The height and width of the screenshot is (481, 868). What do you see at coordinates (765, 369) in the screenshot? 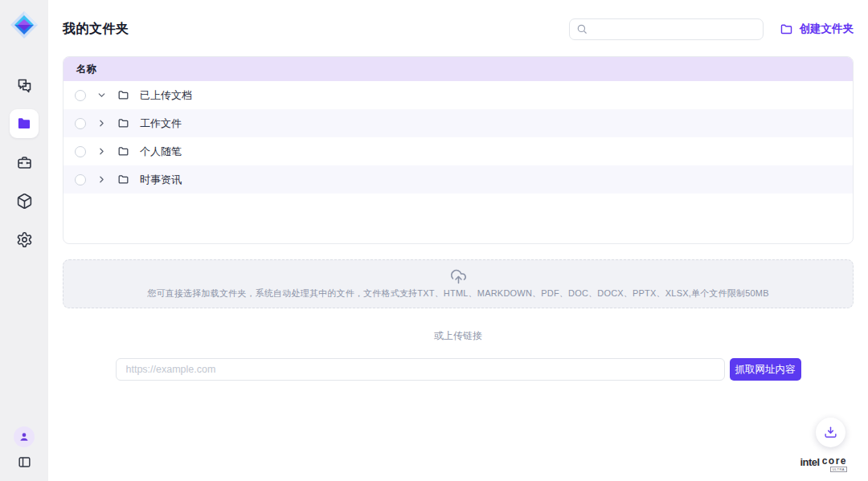
I see `fetch-url-button: 抓取网址内容` at bounding box center [765, 369].